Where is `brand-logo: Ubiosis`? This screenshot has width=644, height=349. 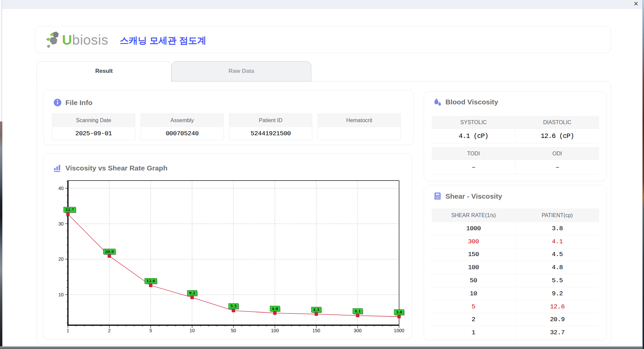 brand-logo: Ubiosis is located at coordinates (76, 40).